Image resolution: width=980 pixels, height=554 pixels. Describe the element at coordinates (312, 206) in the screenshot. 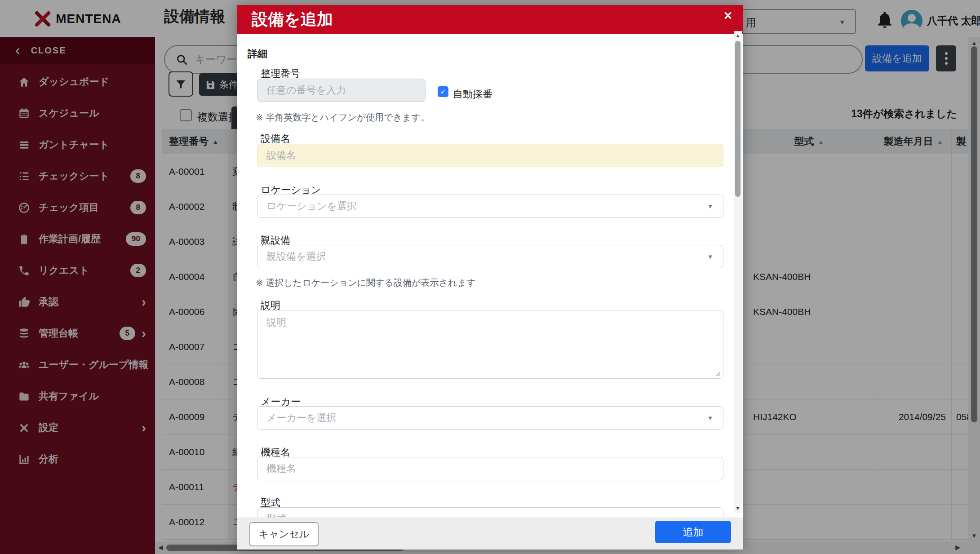

I see `location-placeholder: ロケーションを選択` at that location.